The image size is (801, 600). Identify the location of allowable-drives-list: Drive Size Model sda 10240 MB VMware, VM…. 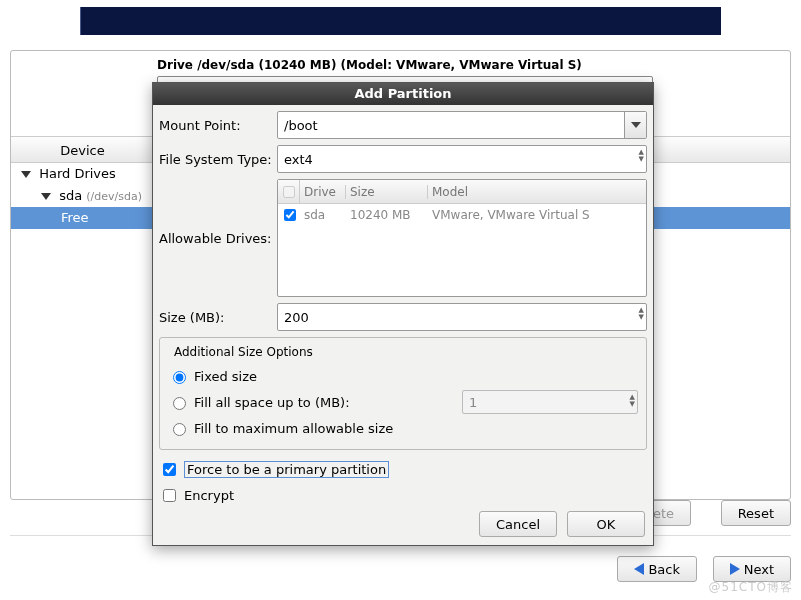
(462, 238).